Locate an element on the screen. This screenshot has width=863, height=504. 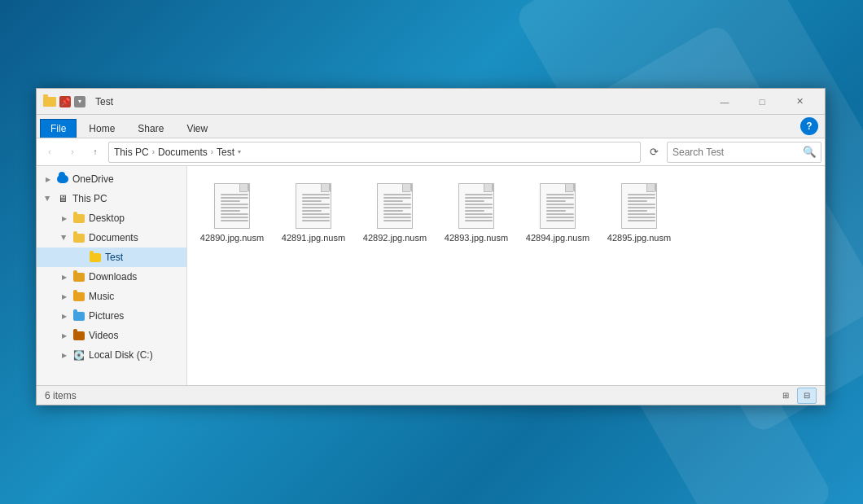
file-item-2: 42892.jpg.nusm is located at coordinates (395, 212).